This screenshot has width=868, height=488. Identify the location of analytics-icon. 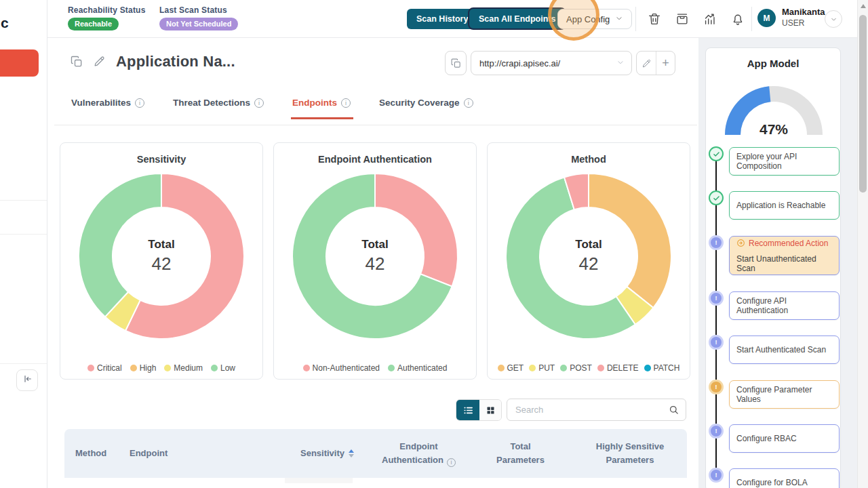
(710, 19).